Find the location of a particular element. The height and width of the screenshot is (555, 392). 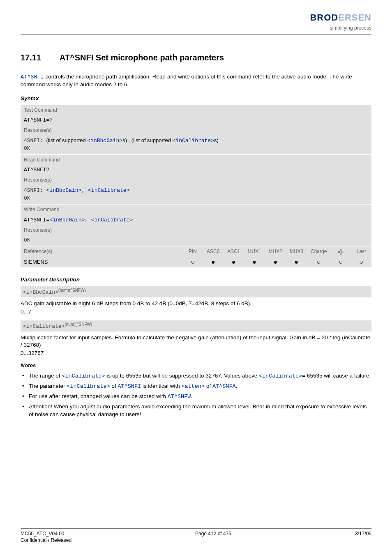

read-resp-prefix: ^SNFI: is located at coordinates (35, 191).